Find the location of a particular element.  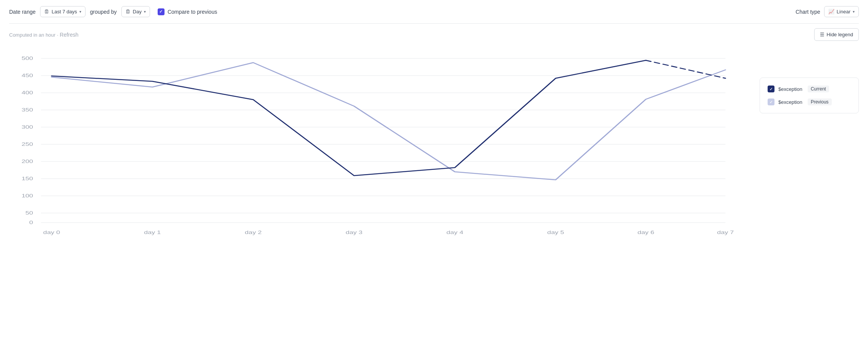

chart-type-dropdown: 📈 Linear ▾ is located at coordinates (841, 11).